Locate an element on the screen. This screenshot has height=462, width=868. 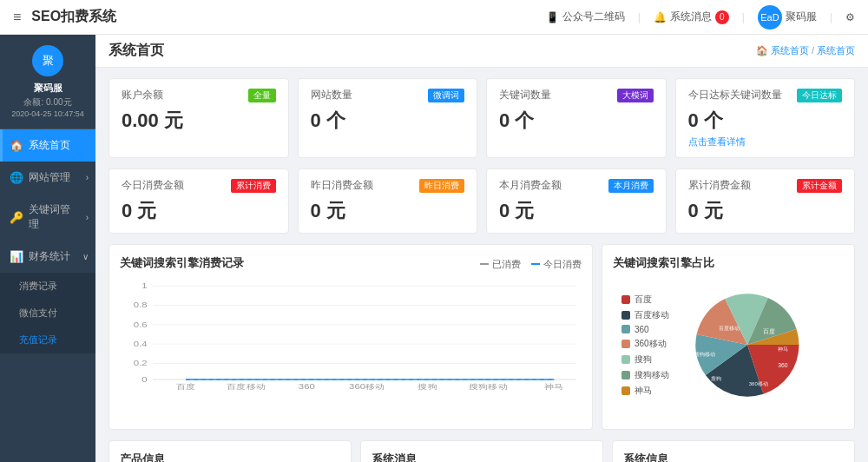
header-right: 📱 公众号二维码 | 🔔 系统消息 0 | EaD 聚码服 | ⚙ is located at coordinates (700, 17).